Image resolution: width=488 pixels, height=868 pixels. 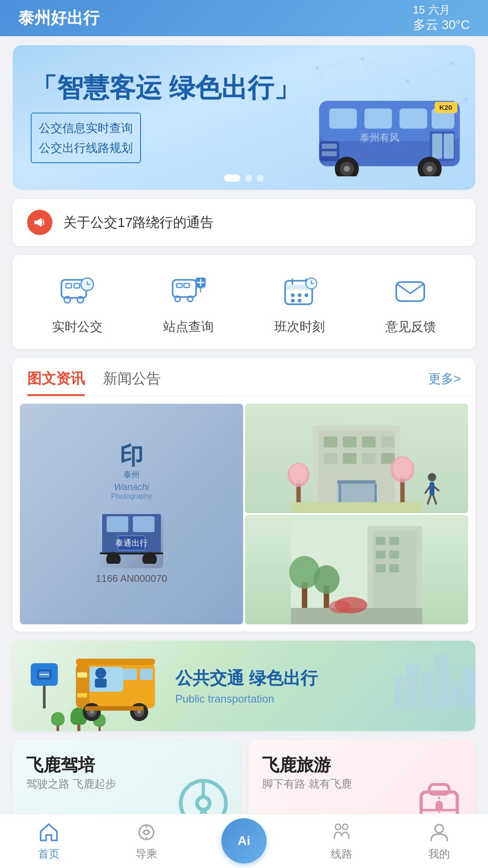 I want to click on menu-label-stop-query: 站点查询, so click(x=188, y=327).